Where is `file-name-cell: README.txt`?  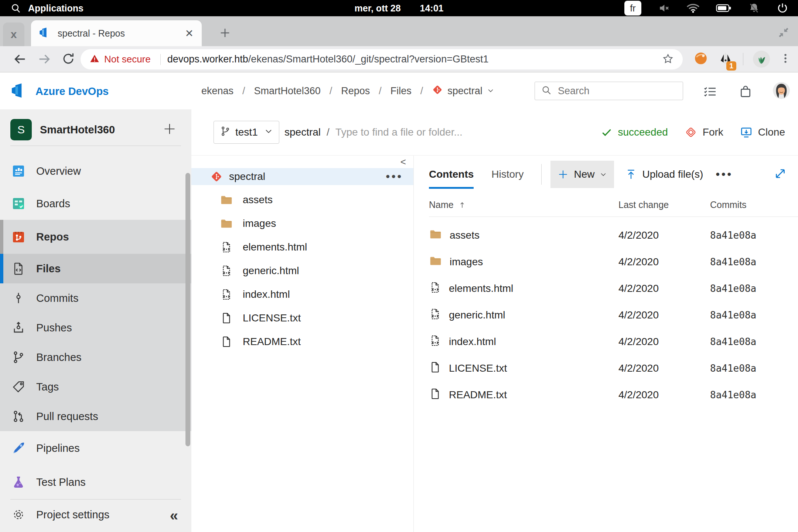
file-name-cell: README.txt is located at coordinates (524, 395).